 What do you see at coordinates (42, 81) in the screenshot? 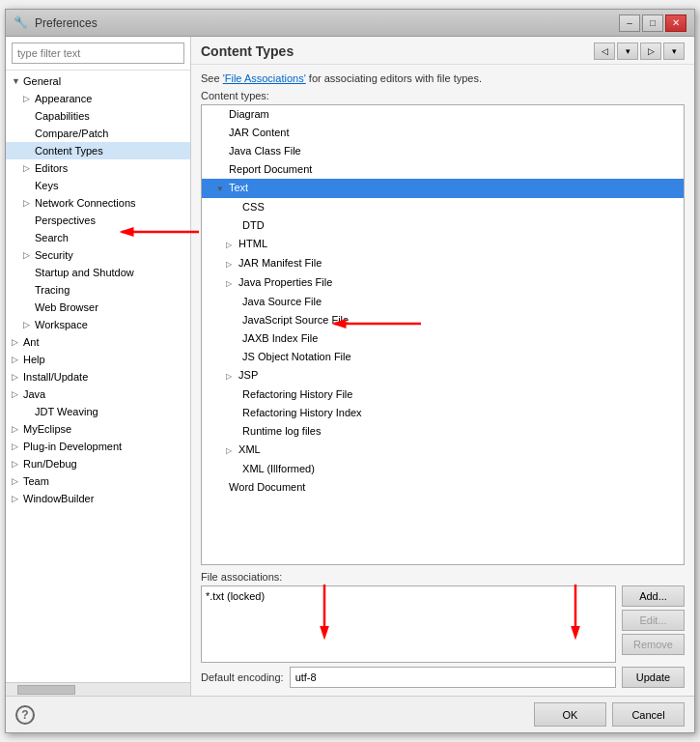
I see `sidebar-item-label: General` at bounding box center [42, 81].